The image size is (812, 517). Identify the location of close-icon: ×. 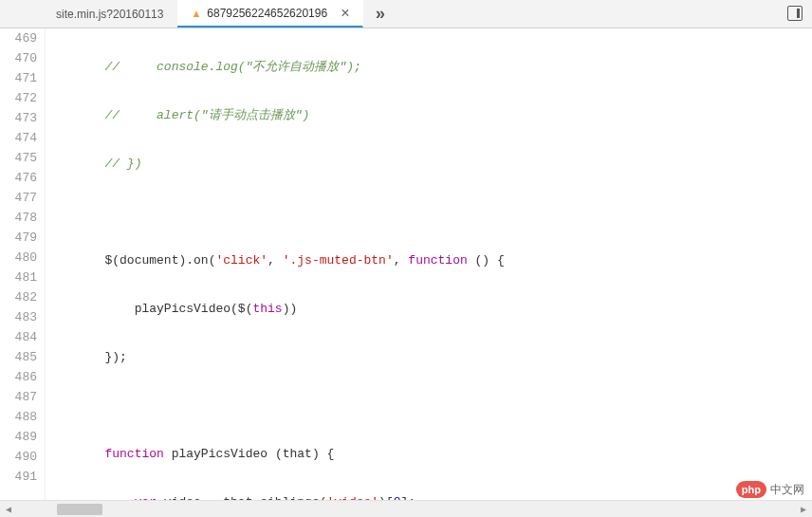
(345, 13).